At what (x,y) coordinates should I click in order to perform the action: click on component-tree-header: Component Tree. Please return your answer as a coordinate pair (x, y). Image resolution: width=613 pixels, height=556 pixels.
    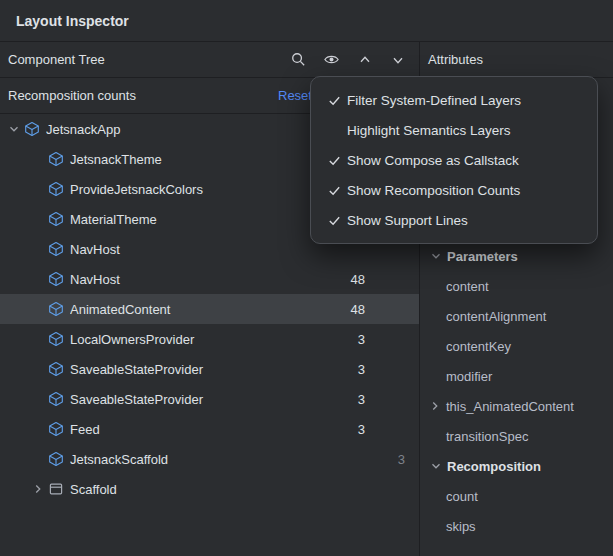
    Looking at the image, I should click on (210, 60).